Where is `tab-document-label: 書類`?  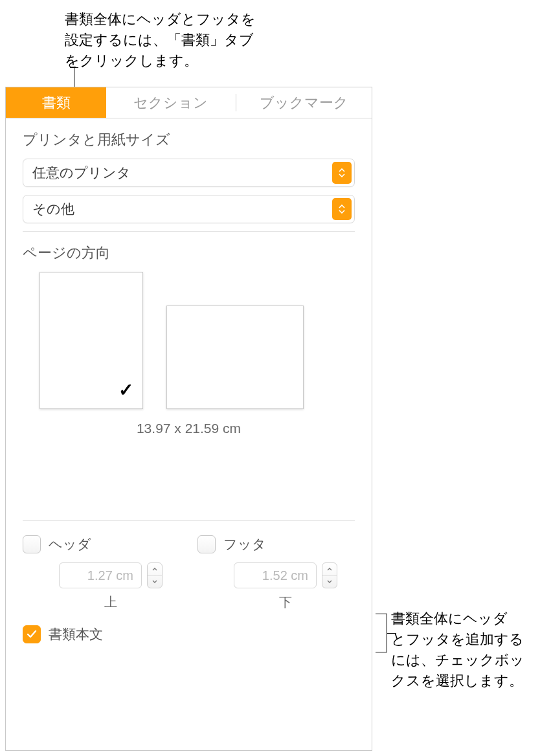
tab-document-label: 書類 is located at coordinates (56, 103).